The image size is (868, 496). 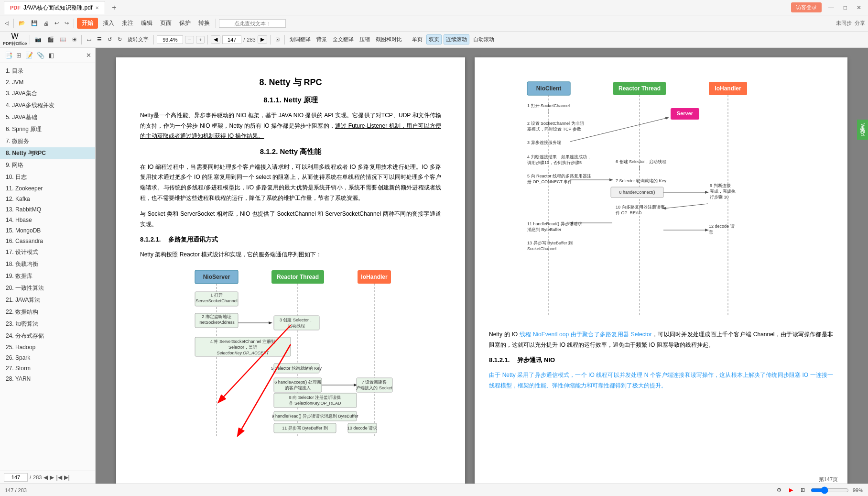 What do you see at coordinates (48, 276) in the screenshot?
I see `sidebar-item-18: 19. 数据库` at bounding box center [48, 276].